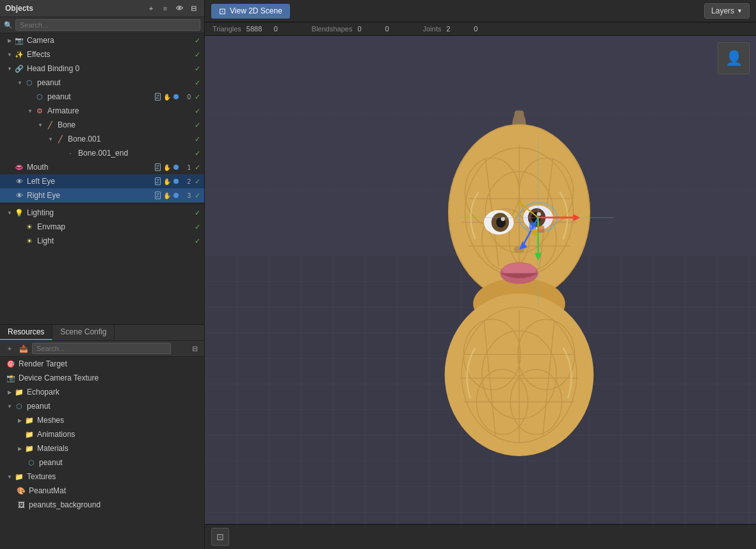 This screenshot has height=549, width=756. I want to click on effects-visible-check: ✓, so click(197, 54).